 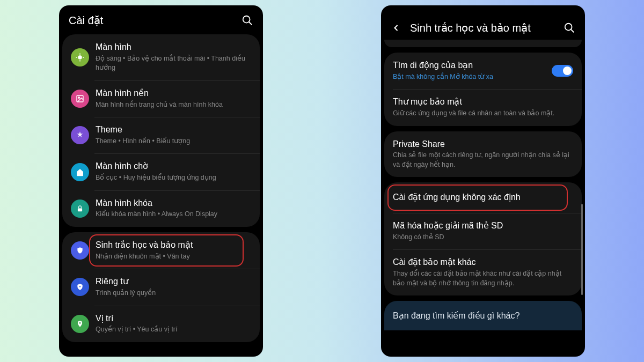 I want to click on row-title: Vị trí, so click(x=173, y=319).